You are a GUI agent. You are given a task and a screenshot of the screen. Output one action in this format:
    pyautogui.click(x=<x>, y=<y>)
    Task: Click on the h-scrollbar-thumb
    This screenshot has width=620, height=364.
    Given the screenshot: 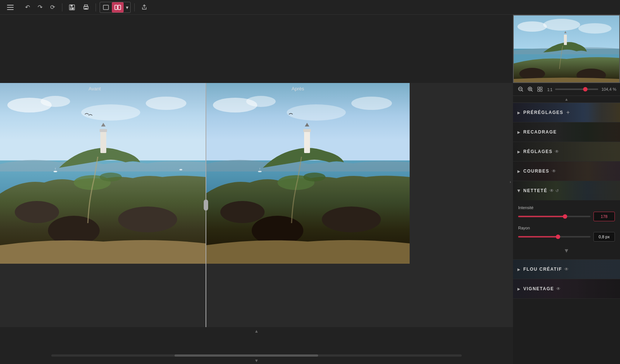 What is the action you would take?
    pyautogui.click(x=247, y=356)
    